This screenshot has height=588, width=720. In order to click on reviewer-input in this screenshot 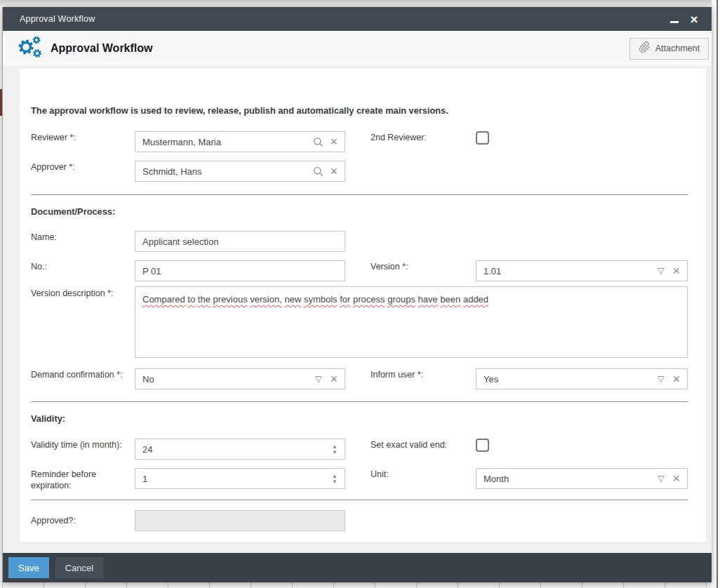, I will do `click(224, 142)`.